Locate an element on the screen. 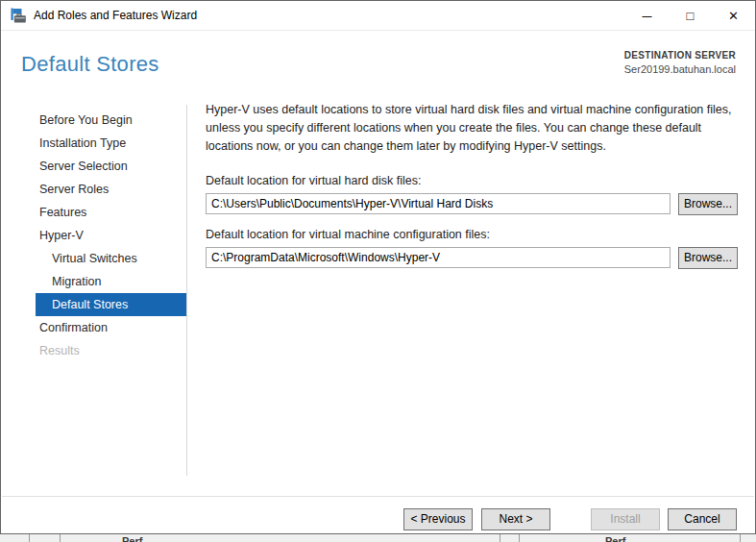  nav-item-default-stores: Default Stores is located at coordinates (111, 305).